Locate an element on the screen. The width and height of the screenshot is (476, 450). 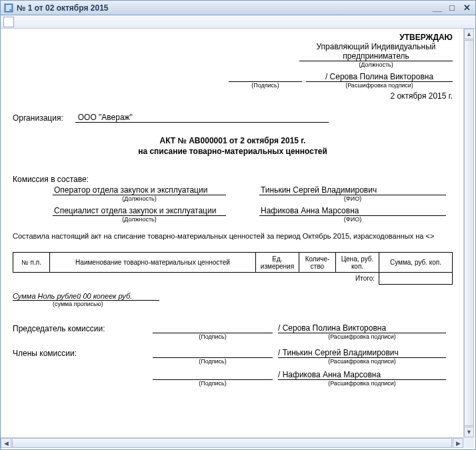
toolbar-button is located at coordinates (9, 22).